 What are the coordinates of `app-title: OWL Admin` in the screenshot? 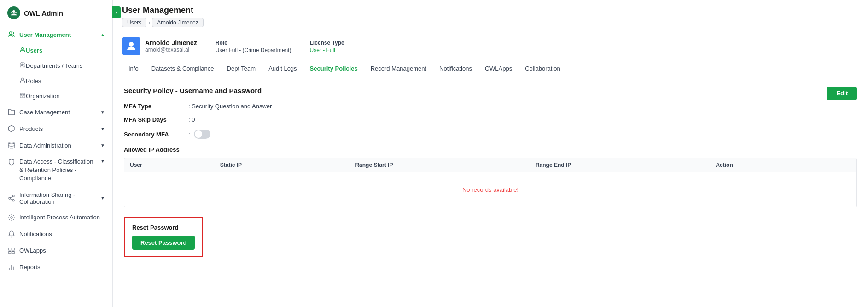 It's located at (43, 13).